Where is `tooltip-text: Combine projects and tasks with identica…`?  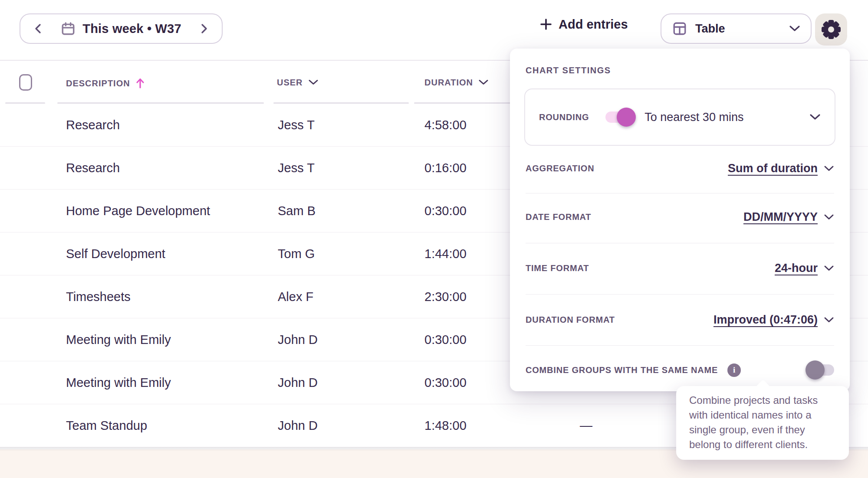
tooltip-text: Combine projects and tasks with identica… is located at coordinates (763, 422).